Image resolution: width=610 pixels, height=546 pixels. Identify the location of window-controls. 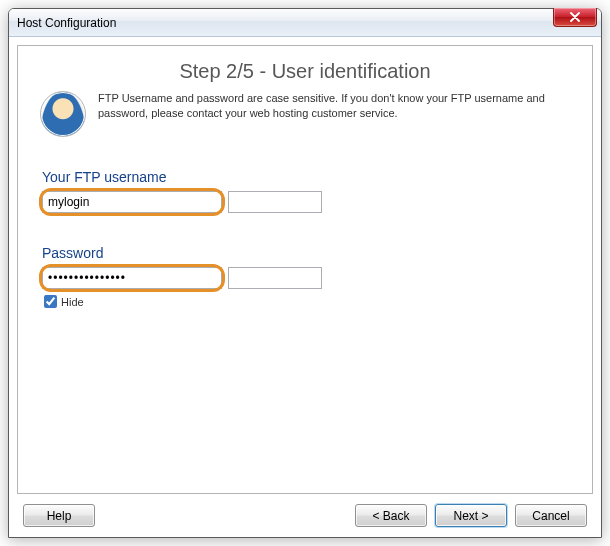
(577, 22).